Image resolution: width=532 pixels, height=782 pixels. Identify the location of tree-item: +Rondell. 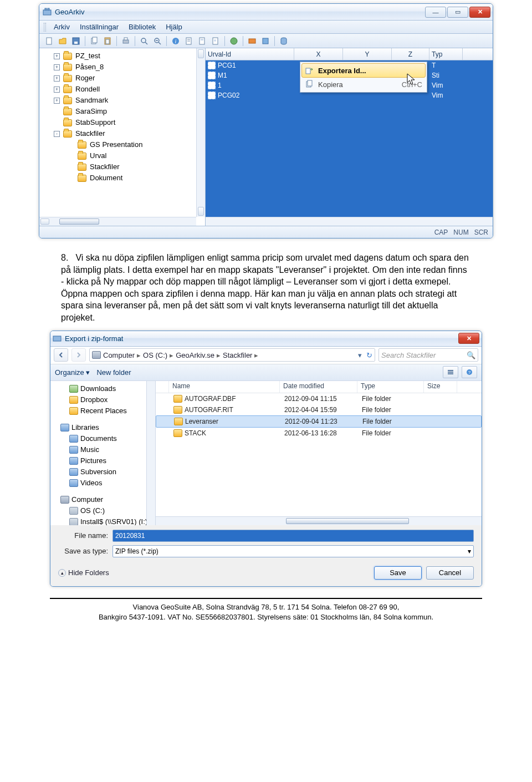
(124, 89).